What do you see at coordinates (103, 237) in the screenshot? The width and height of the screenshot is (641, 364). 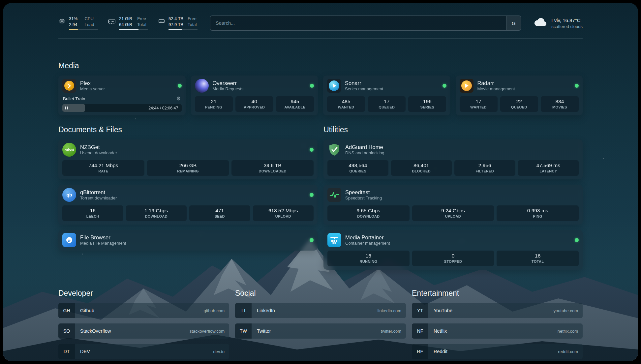 I see `service-name: File Browser` at bounding box center [103, 237].